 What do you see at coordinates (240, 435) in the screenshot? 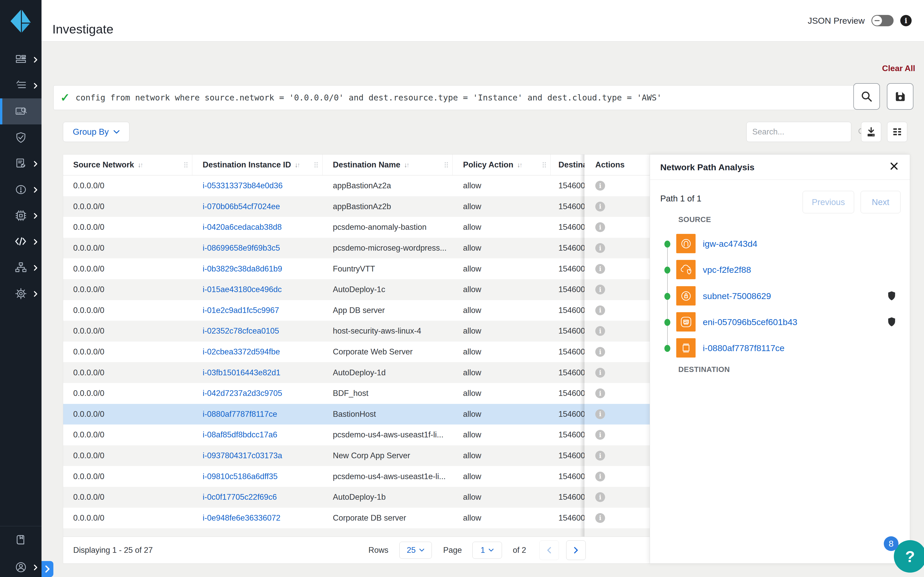
I see `instance-id-link: i-08af85df8bdcc17a6` at bounding box center [240, 435].